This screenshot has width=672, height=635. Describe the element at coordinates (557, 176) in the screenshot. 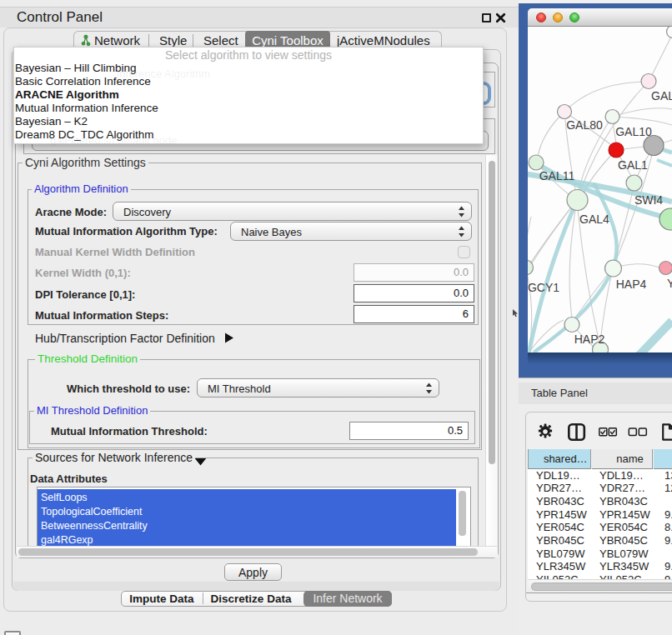

I see `svg-text: GAL11` at that location.